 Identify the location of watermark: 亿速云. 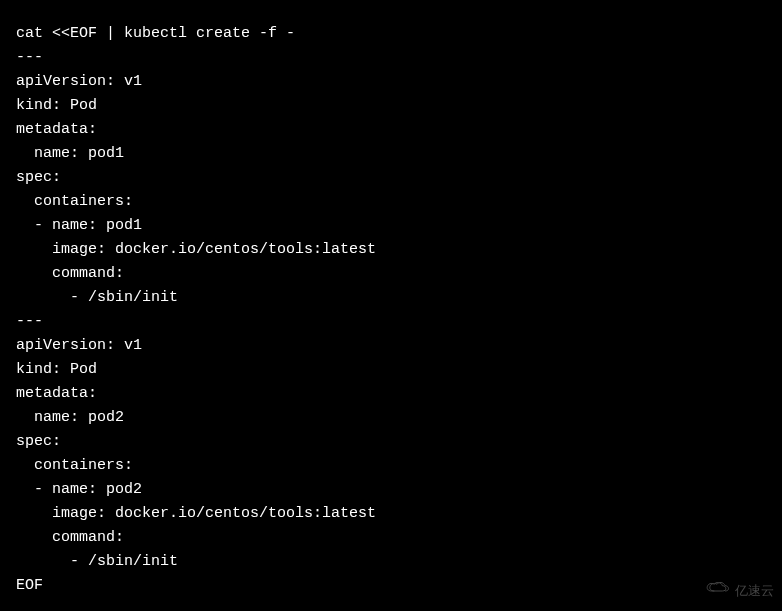
(738, 591).